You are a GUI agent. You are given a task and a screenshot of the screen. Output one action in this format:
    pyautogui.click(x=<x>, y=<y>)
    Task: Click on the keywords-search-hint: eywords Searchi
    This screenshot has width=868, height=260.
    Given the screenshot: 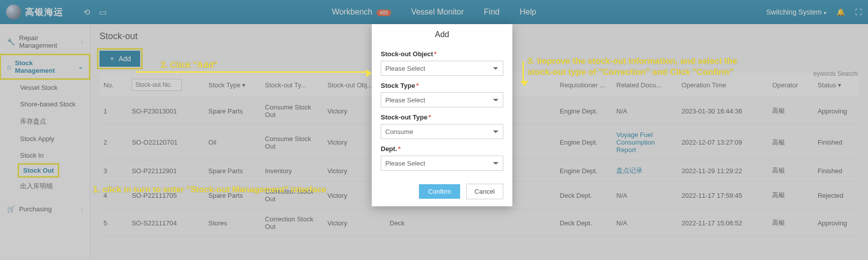 What is the action you would take?
    pyautogui.click(x=836, y=74)
    